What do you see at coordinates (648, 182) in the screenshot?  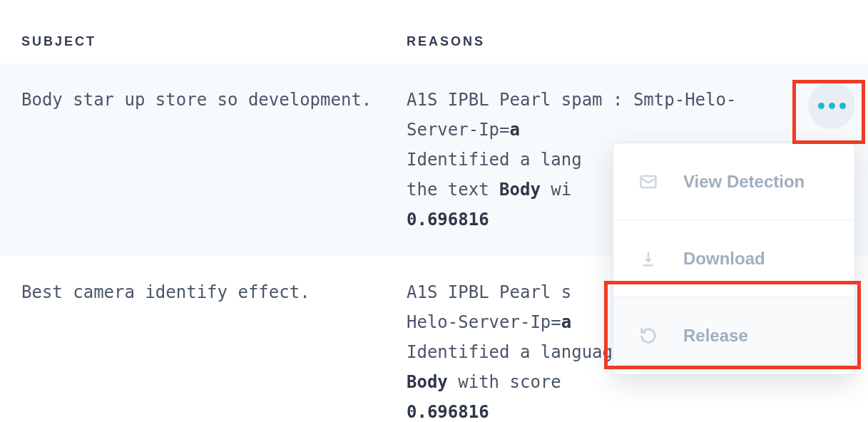 I see `mail-search-icon` at bounding box center [648, 182].